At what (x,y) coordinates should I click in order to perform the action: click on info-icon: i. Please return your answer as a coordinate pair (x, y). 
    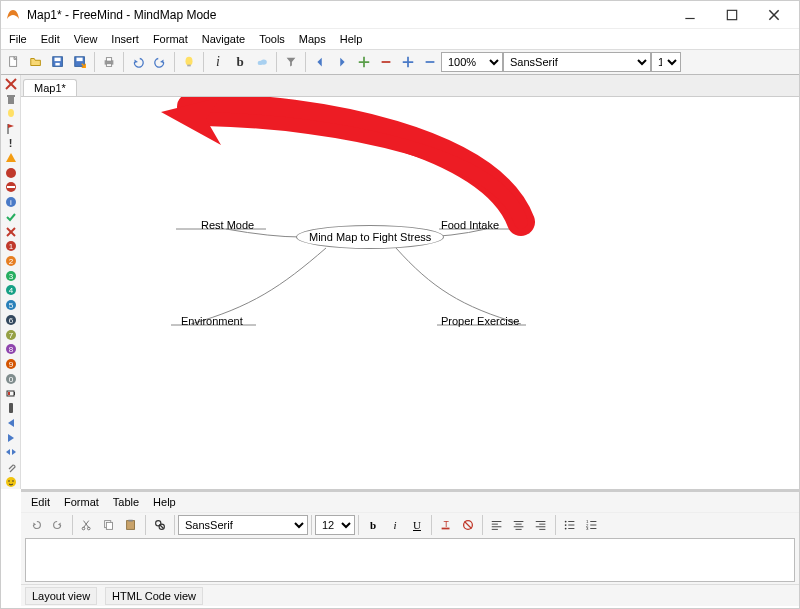
    Looking at the image, I should click on (11, 202).